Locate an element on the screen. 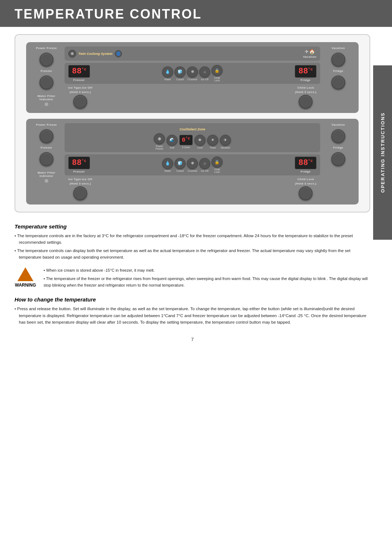 The image size is (392, 555). control-panel-2: Power Freeze Freezer Water Filter Indica… is located at coordinates (192, 162).